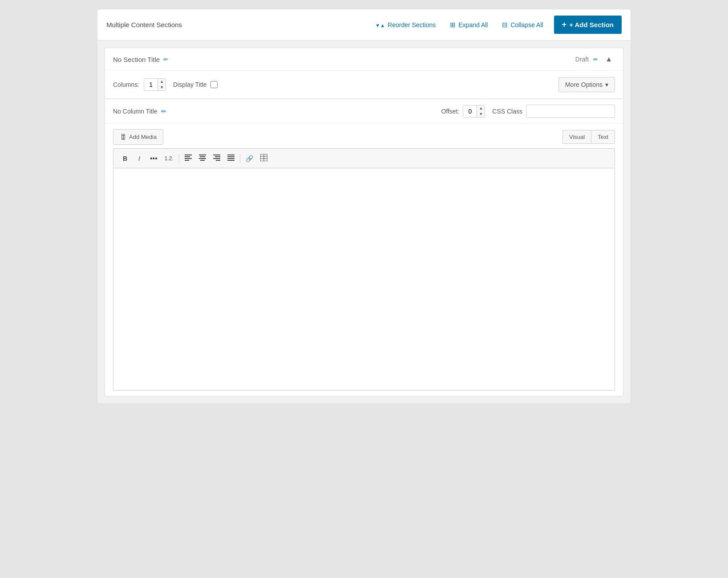 The width and height of the screenshot is (728, 578). What do you see at coordinates (453, 25) in the screenshot?
I see `expand-icon: ⊞` at bounding box center [453, 25].